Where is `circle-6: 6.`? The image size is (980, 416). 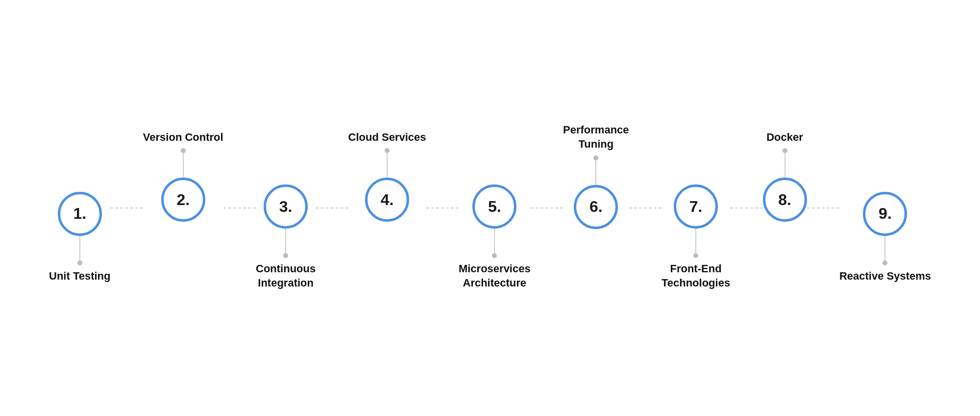 circle-6: 6. is located at coordinates (596, 207).